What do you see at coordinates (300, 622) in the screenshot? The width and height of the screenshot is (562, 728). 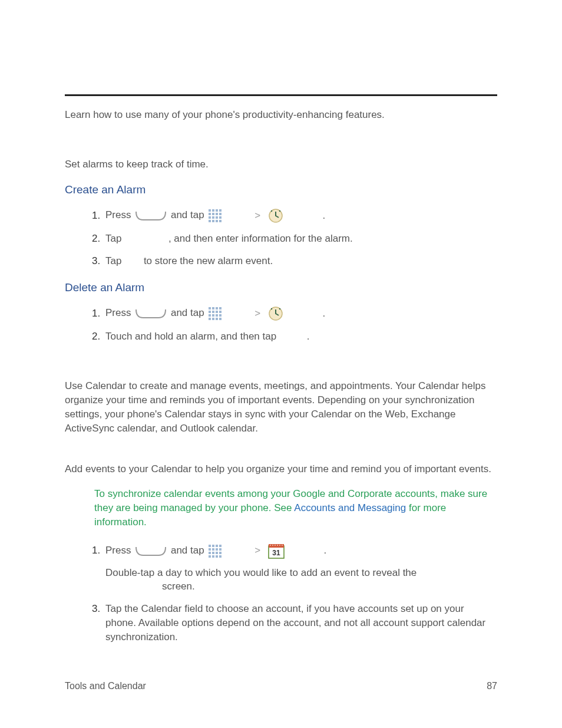 I see `step-item: Tap the Calendar field to choose an acco…` at bounding box center [300, 622].